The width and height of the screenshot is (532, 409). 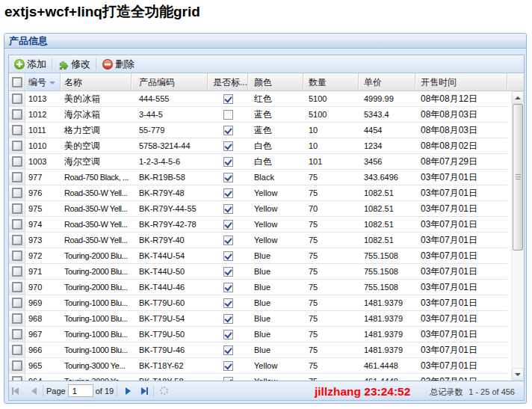 I want to click on scrollbar-thumb, so click(x=518, y=177).